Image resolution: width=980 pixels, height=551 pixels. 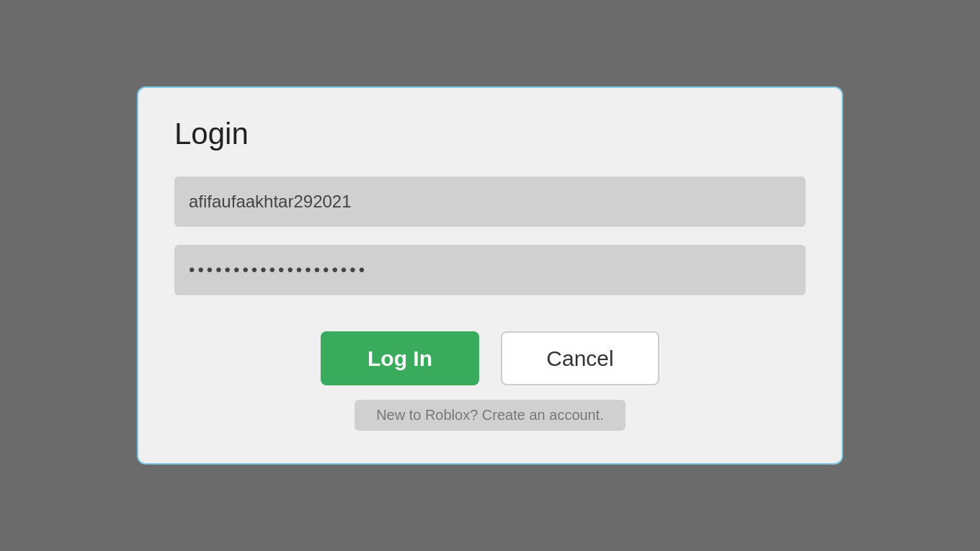 What do you see at coordinates (490, 202) in the screenshot?
I see `username-input` at bounding box center [490, 202].